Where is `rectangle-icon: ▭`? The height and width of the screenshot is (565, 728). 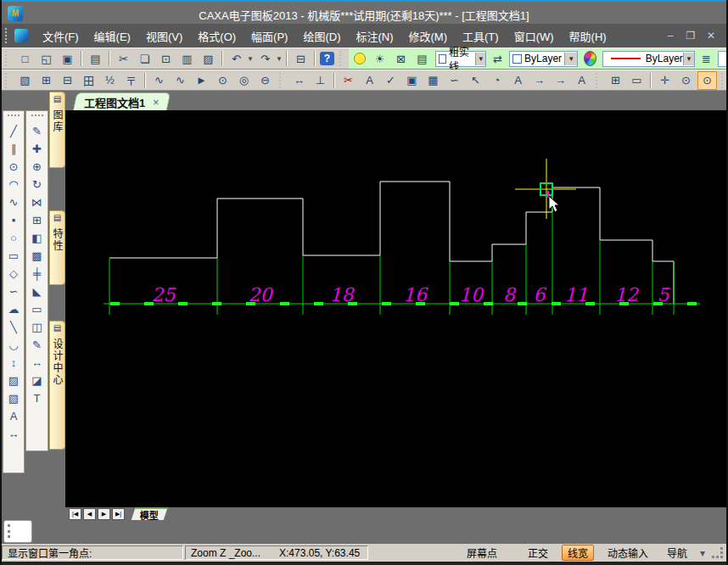
rectangle-icon: ▭ is located at coordinates (14, 256).